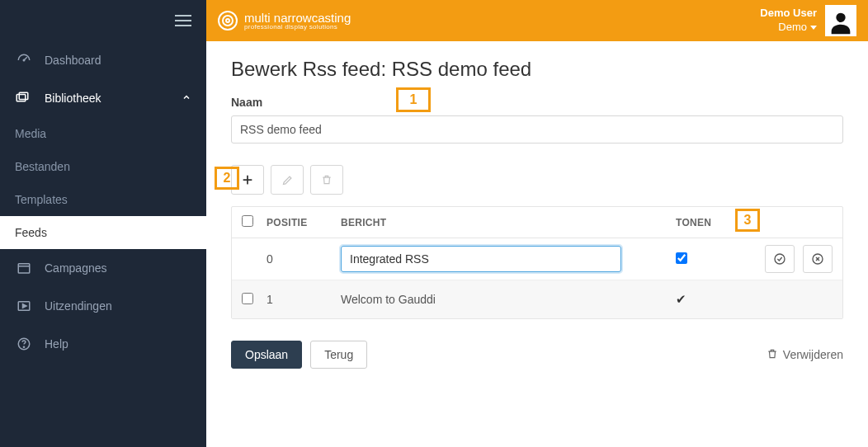 Image resolution: width=868 pixels, height=447 pixels. Describe the element at coordinates (682, 299) in the screenshot. I see `check-icon: ✔` at that location.